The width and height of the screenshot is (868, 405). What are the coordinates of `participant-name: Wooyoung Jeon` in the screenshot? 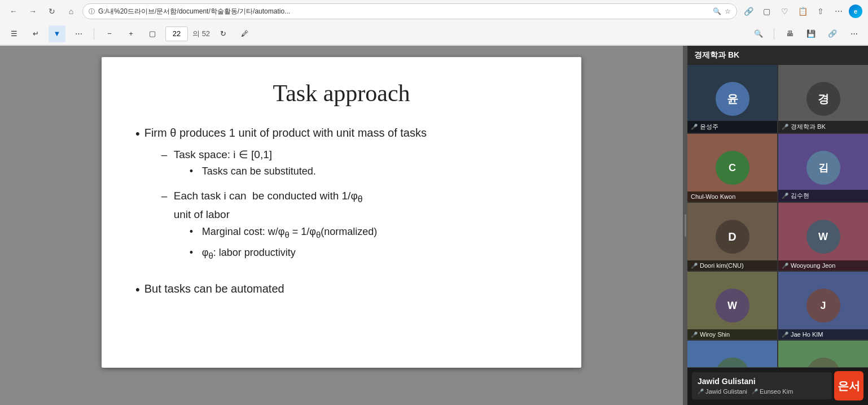 It's located at (813, 265).